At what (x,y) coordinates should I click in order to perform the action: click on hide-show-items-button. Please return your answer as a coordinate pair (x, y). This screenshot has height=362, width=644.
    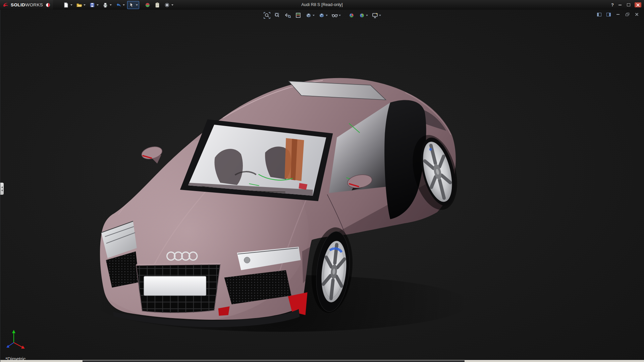
    Looking at the image, I should click on (336, 15).